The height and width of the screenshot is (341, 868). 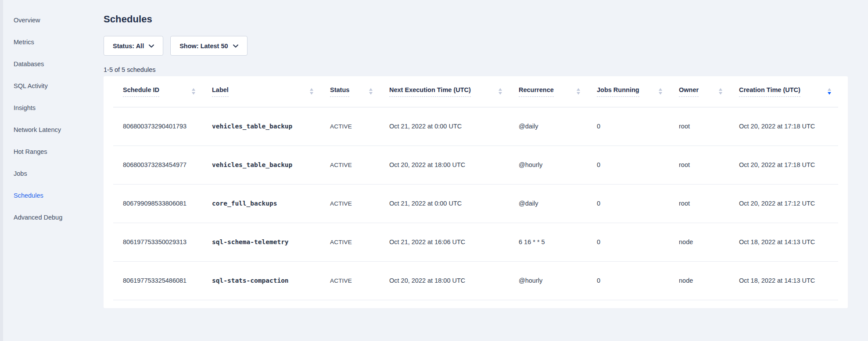 What do you see at coordinates (350, 92) in the screenshot?
I see `column-header-status: Status` at bounding box center [350, 92].